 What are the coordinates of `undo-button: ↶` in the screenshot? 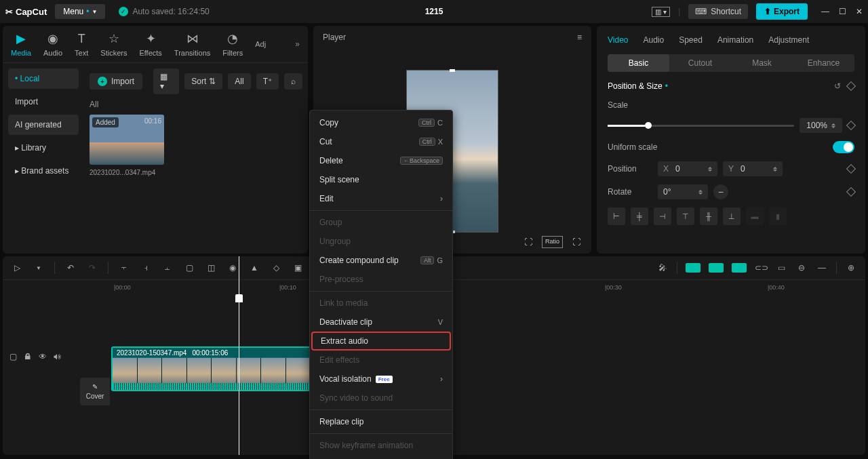 It's located at (71, 268).